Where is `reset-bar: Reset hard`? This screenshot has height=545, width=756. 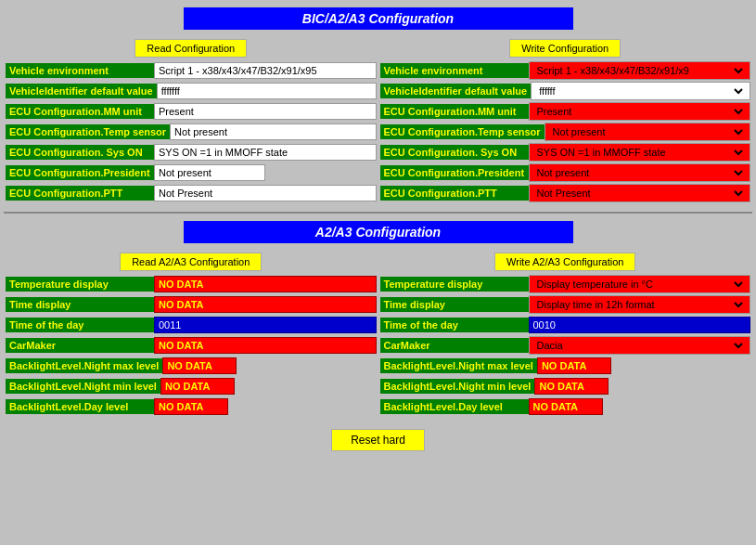 reset-bar: Reset hard is located at coordinates (378, 440).